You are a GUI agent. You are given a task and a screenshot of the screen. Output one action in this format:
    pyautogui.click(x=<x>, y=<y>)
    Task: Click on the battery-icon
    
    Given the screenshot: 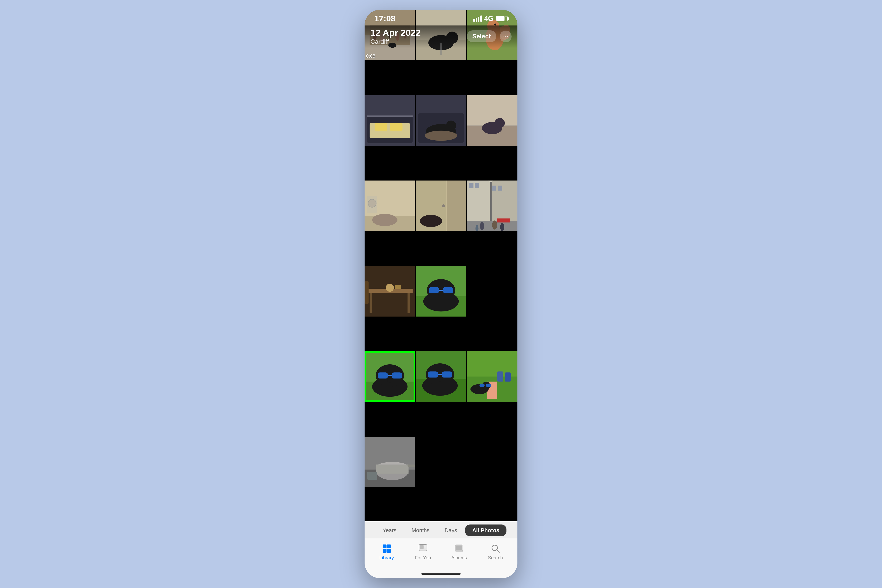 What is the action you would take?
    pyautogui.click(x=502, y=19)
    